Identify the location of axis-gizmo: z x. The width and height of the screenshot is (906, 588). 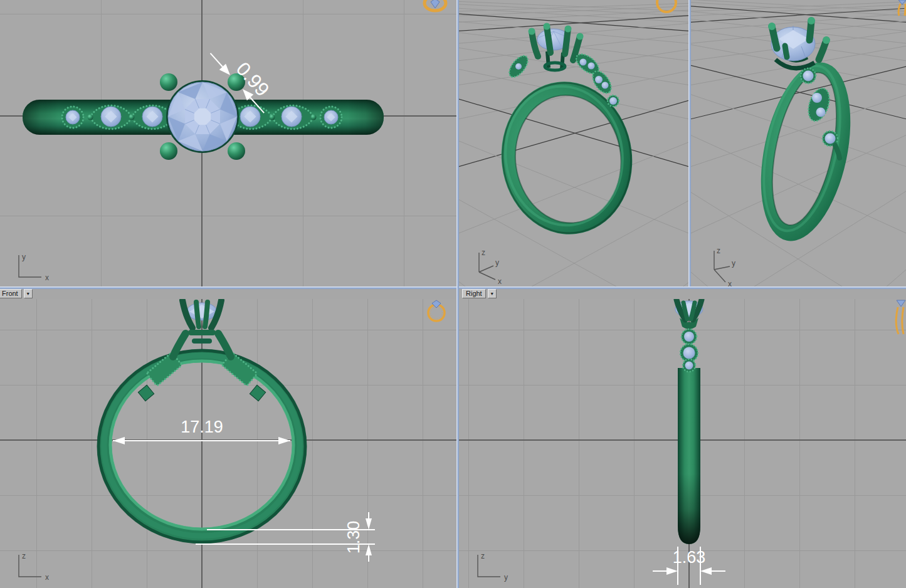
(34, 567).